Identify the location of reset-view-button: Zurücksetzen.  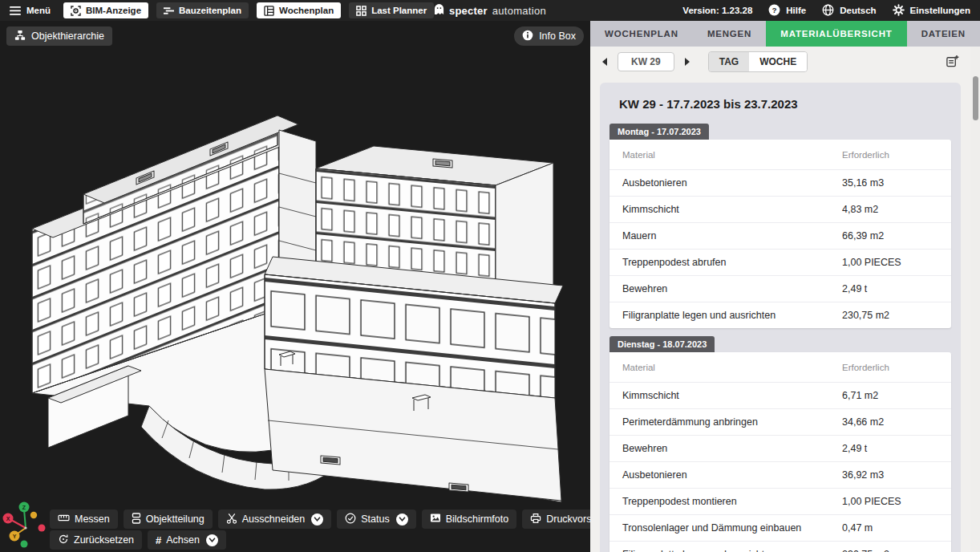
(96, 540).